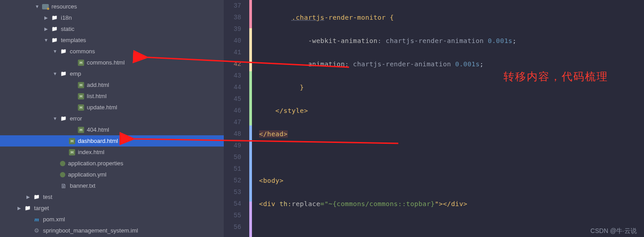  I want to click on tree-item-emp: emp, so click(112, 73).